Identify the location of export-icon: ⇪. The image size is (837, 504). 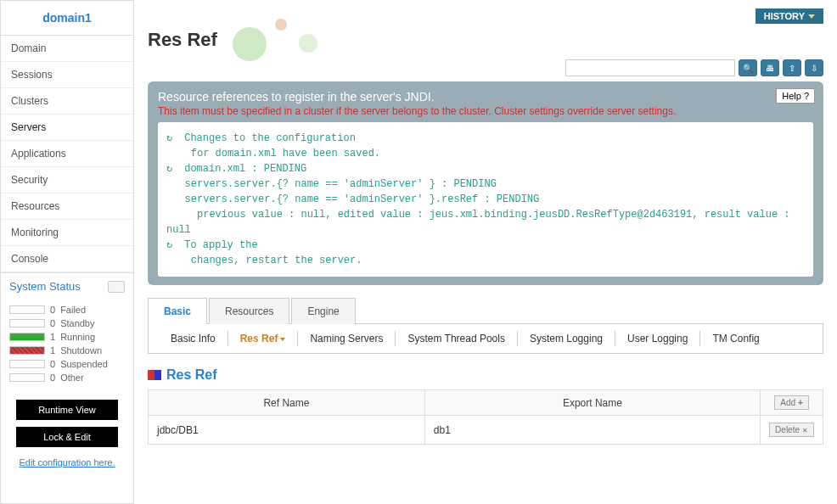
(792, 68).